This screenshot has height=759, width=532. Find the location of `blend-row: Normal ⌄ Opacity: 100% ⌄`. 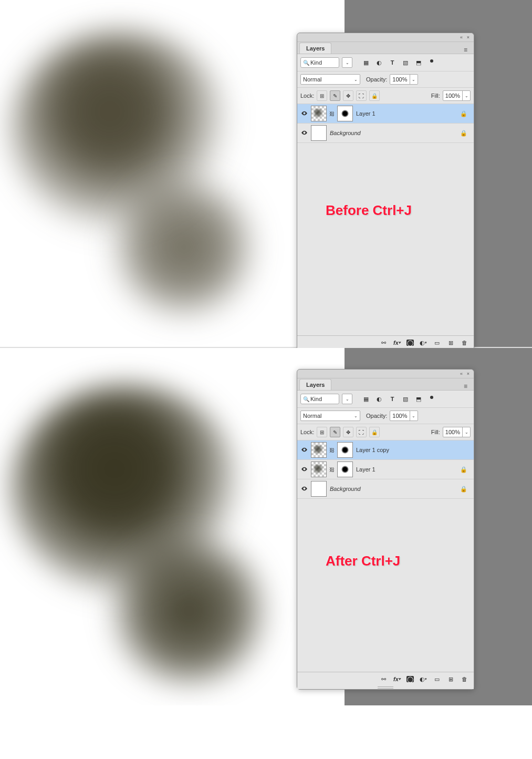

blend-row: Normal ⌄ Opacity: 100% ⌄ is located at coordinates (385, 416).